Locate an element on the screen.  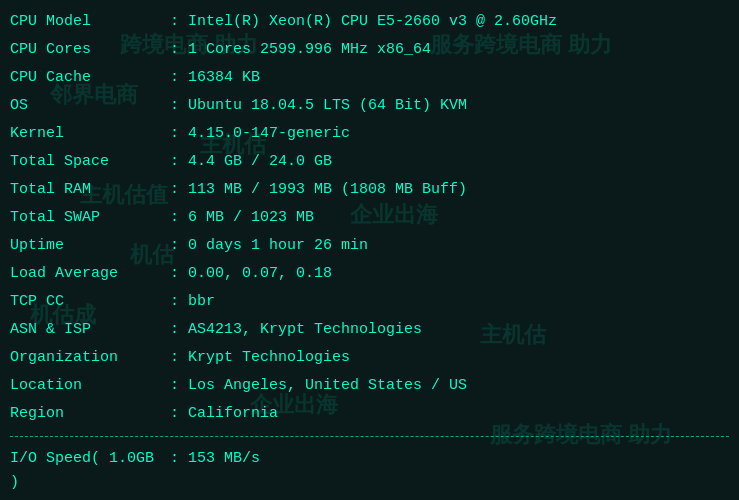
io-colon: : is located at coordinates (175, 459).